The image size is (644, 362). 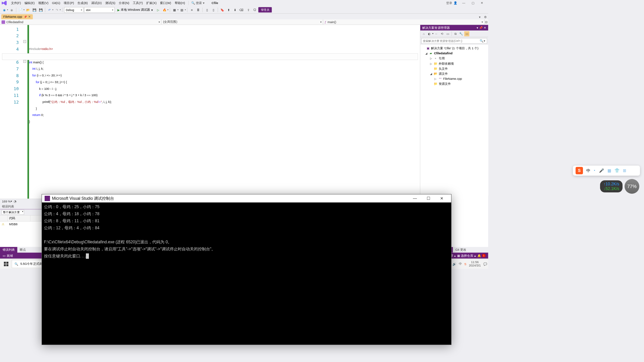 What do you see at coordinates (158, 10) in the screenshot?
I see `run-nodebug-button: ▷` at bounding box center [158, 10].